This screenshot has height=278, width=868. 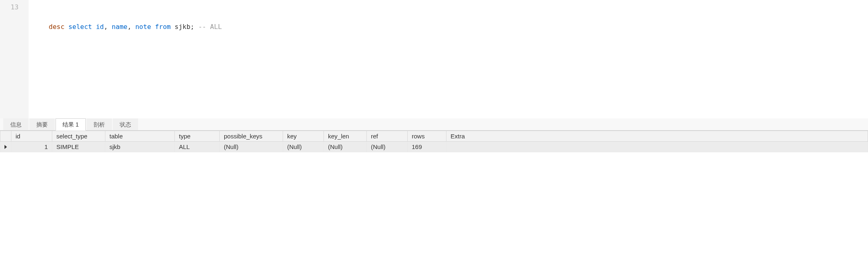 I want to click on table-row: 1 SIMPLE sjkb ALL (Null) (Null) (Null) (…, so click(x=434, y=147).